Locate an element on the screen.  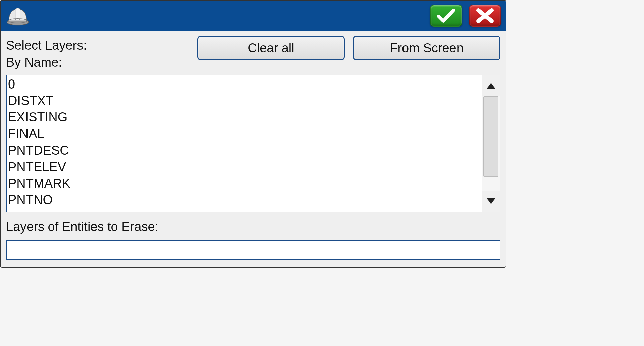
ok-button is located at coordinates (446, 16).